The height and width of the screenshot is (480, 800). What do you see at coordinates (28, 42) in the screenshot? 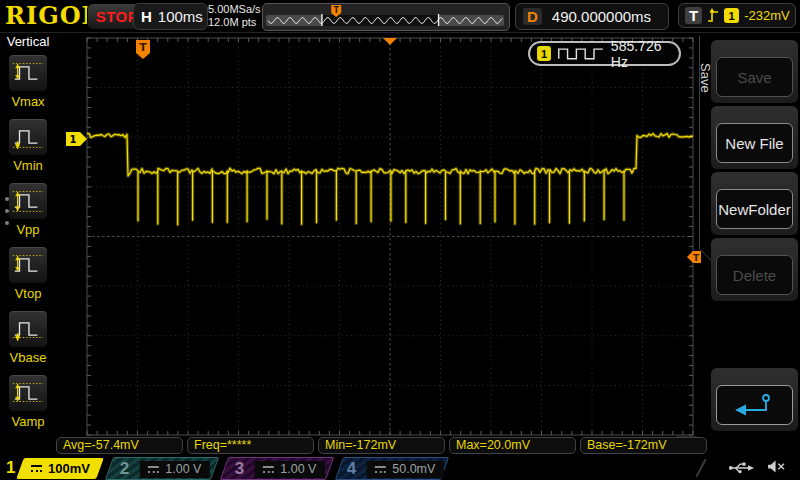
I see `menu-title: Vertical` at bounding box center [28, 42].